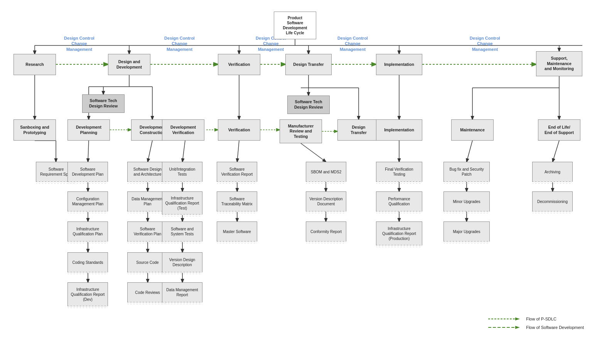  What do you see at coordinates (485, 44) in the screenshot?
I see `dc-label-5: Design ControlChangeManagement` at bounding box center [485, 44].